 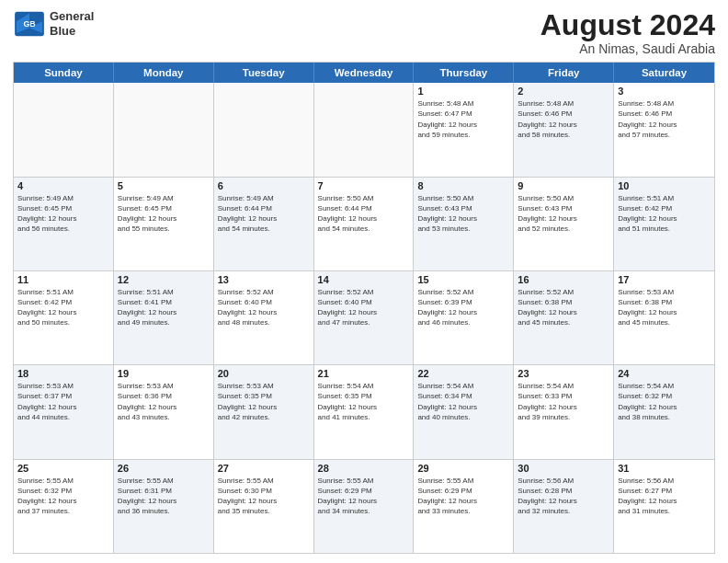 What do you see at coordinates (364, 468) in the screenshot?
I see `day-number: 28` at bounding box center [364, 468].